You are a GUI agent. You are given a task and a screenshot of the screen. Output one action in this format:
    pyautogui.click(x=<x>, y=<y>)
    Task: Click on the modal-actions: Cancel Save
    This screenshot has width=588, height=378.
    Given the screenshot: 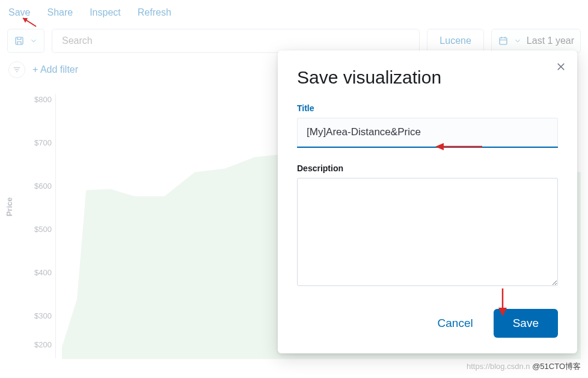 What is the action you would take?
    pyautogui.click(x=427, y=323)
    